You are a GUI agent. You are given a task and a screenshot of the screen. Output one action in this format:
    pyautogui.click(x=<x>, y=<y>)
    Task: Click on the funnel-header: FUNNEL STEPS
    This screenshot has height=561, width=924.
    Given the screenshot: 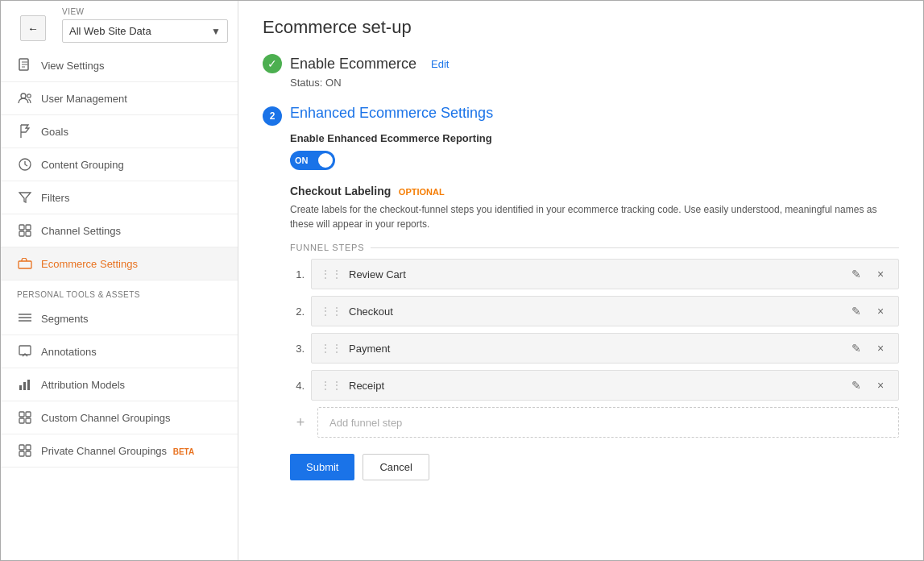 What is the action you would take?
    pyautogui.click(x=595, y=247)
    